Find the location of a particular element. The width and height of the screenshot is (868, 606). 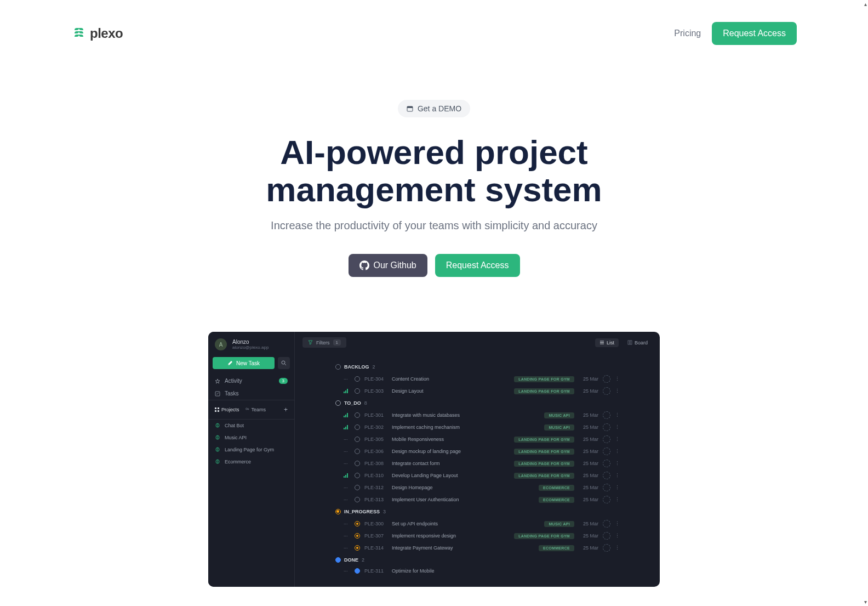

task-tag: MUSIC API is located at coordinates (559, 524).